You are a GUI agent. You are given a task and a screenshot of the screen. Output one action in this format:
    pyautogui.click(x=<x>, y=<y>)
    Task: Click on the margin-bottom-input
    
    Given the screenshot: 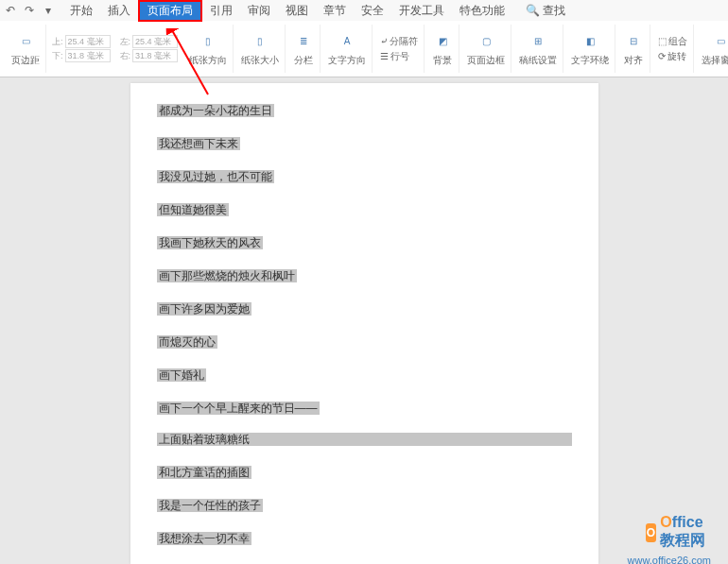 What is the action you would take?
    pyautogui.click(x=88, y=56)
    